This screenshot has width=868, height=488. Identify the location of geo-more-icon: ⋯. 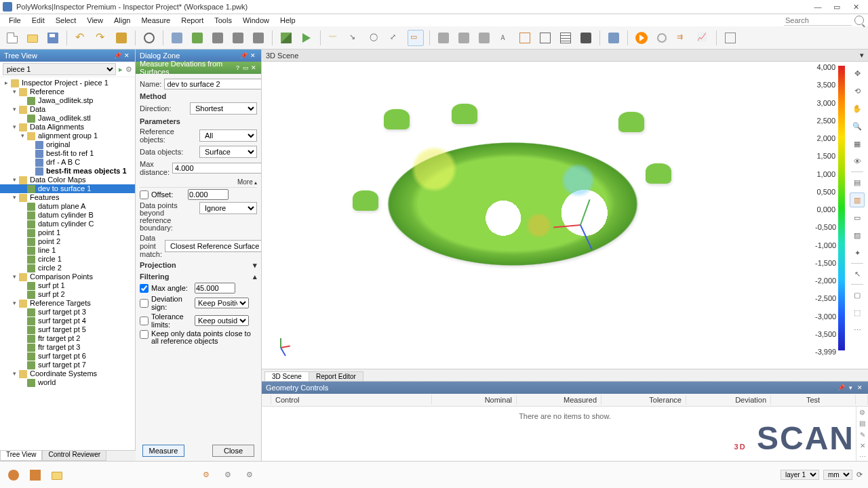
(863, 457).